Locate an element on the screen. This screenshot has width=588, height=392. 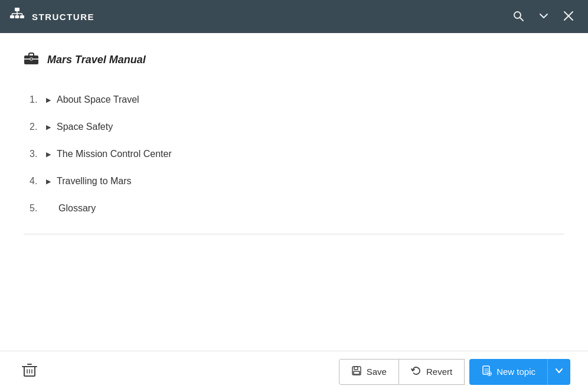
chevron-down-icon is located at coordinates (559, 372).